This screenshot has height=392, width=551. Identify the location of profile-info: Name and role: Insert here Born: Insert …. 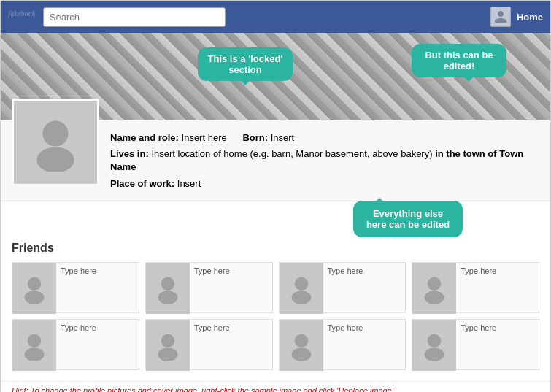
(325, 161).